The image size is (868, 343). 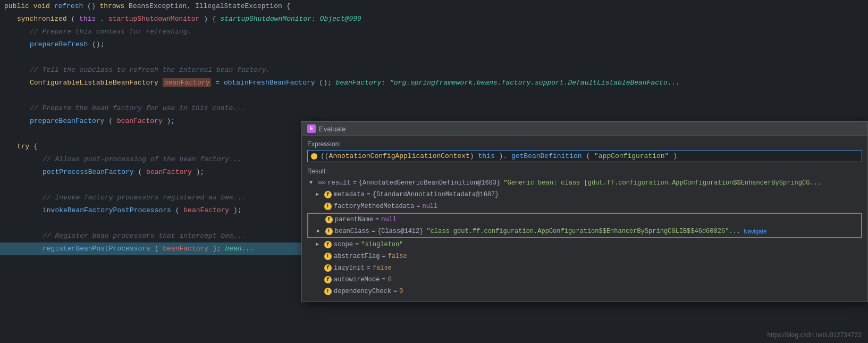 I want to click on expression-dot-icon, so click(x=314, y=156).